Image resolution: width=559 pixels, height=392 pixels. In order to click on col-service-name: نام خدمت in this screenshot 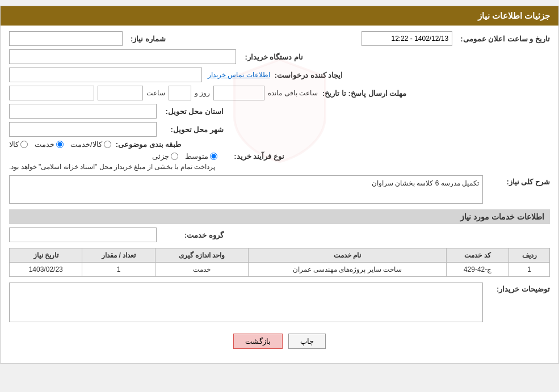, I will do `click(347, 255)`.